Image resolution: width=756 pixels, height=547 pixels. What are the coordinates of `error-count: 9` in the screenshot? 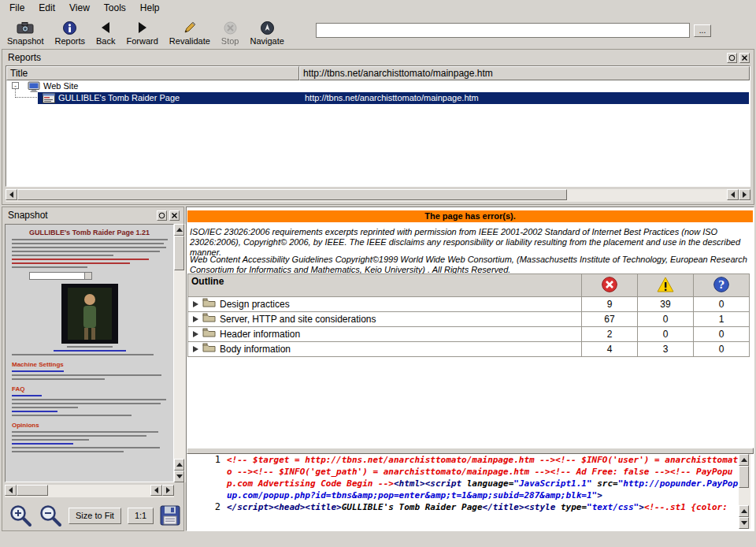 It's located at (610, 304).